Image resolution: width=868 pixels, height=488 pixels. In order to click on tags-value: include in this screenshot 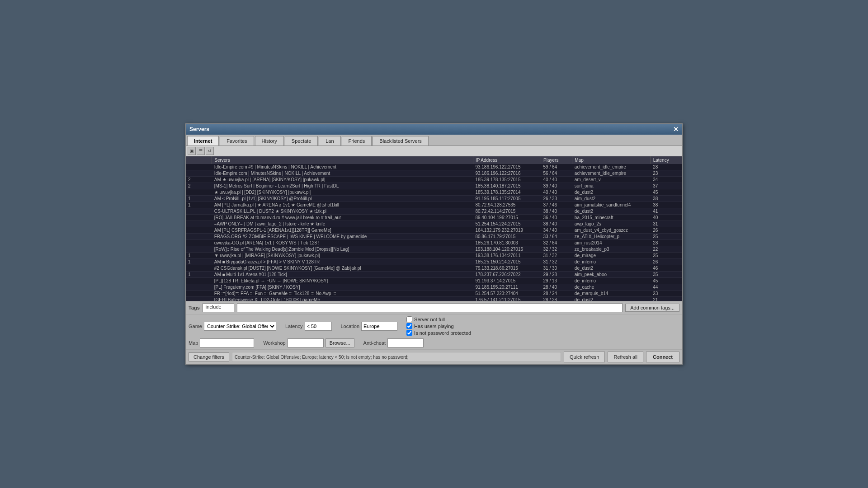, I will do `click(218, 308)`.